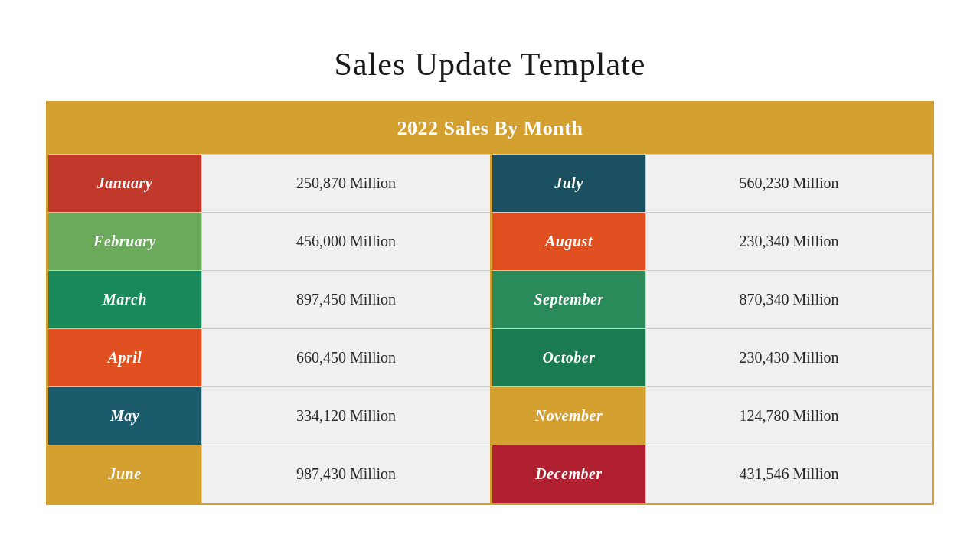 This screenshot has width=980, height=551. I want to click on month-cell: May, so click(125, 416).